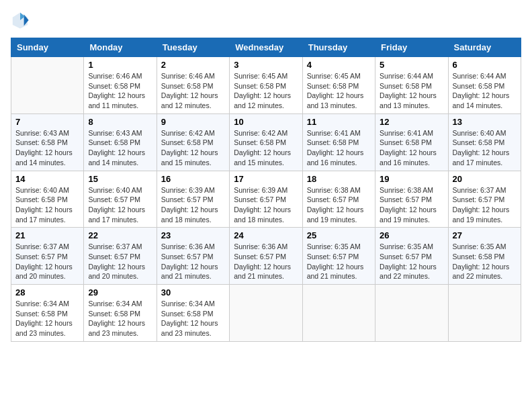 This screenshot has width=532, height=411. What do you see at coordinates (266, 48) in the screenshot?
I see `calendar-header: SundayMondayTuesdayWednesdayThursdayFrid…` at bounding box center [266, 48].